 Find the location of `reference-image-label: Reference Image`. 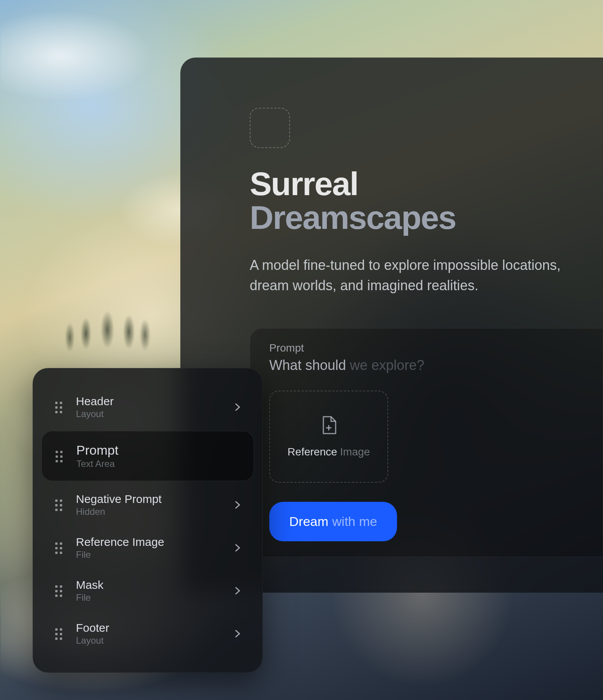

reference-image-label: Reference Image is located at coordinates (329, 452).